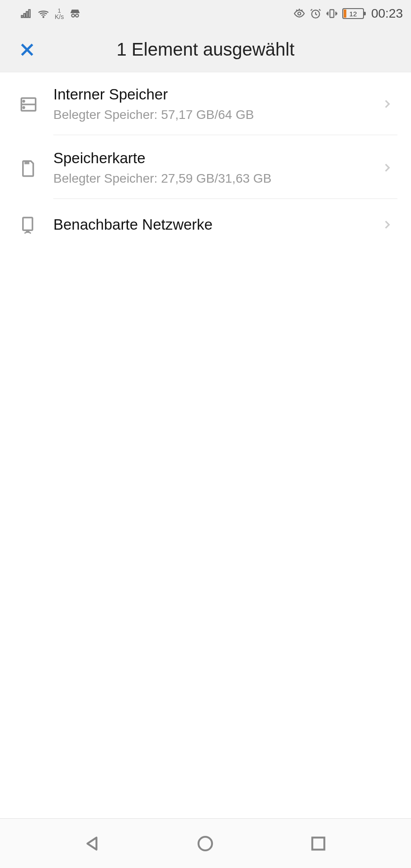 This screenshot has height=868, width=411. Describe the element at coordinates (205, 14) in the screenshot. I see `status-bar: 1 K/s 12 00:23` at that location.